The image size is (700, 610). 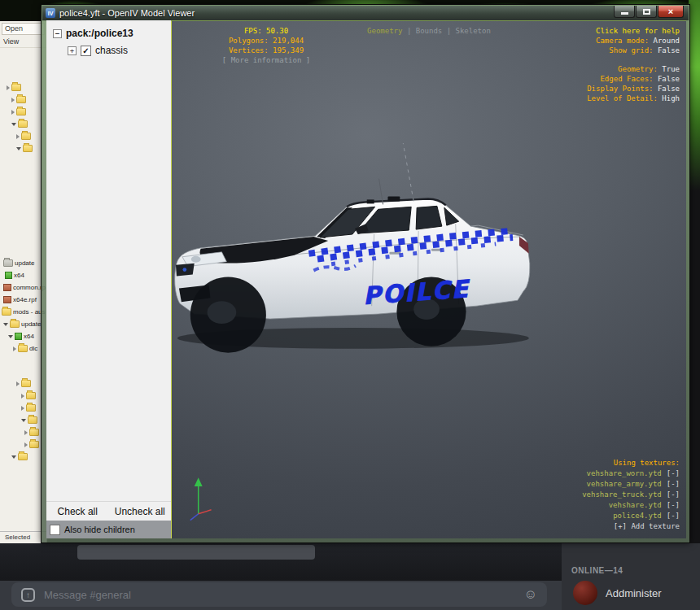 What do you see at coordinates (196, 552) in the screenshot?
I see `chat-attachment-bar` at bounding box center [196, 552].